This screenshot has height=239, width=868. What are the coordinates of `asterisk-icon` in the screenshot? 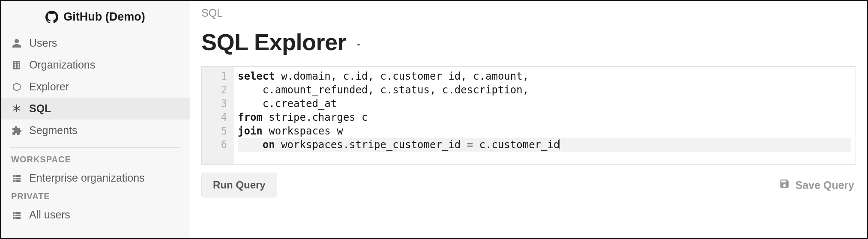 It's located at (17, 109).